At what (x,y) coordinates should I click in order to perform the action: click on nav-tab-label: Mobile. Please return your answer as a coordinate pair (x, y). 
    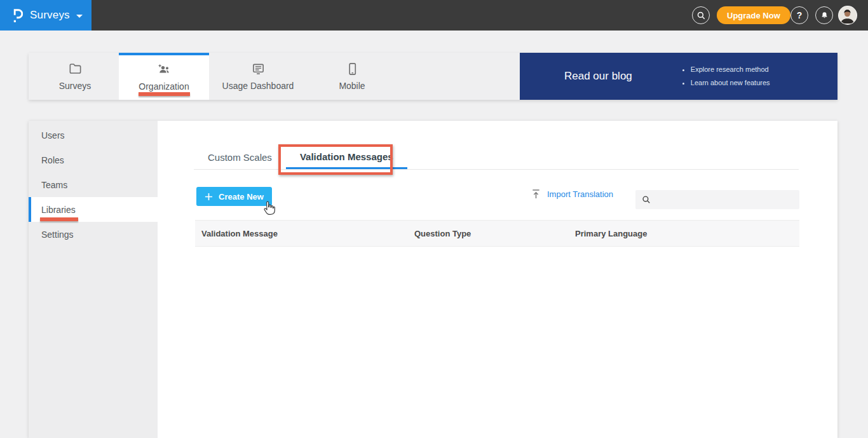
    Looking at the image, I should click on (352, 86).